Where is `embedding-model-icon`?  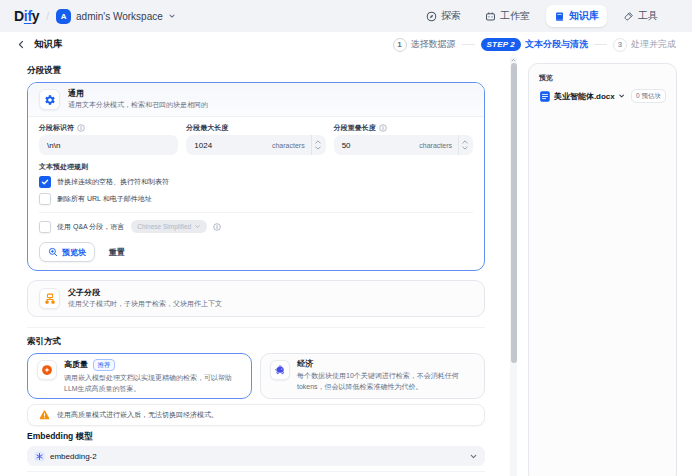 embedding-model-icon is located at coordinates (40, 456).